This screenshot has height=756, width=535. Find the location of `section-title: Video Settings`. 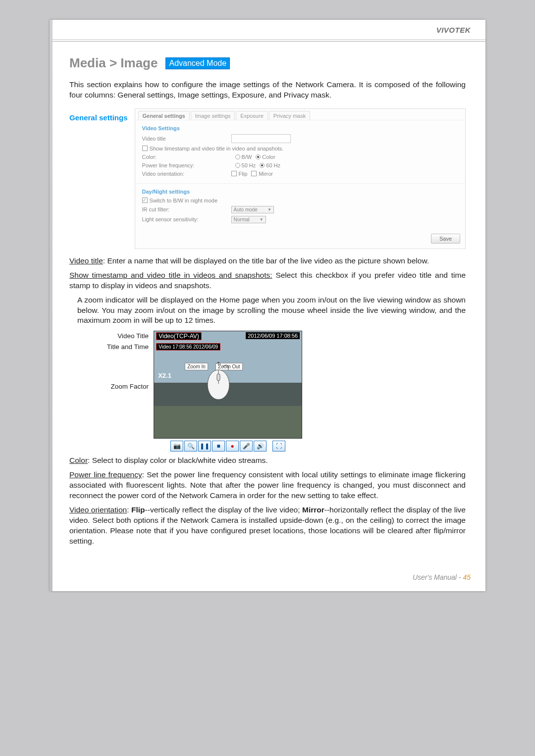

section-title: Video Settings is located at coordinates (300, 128).